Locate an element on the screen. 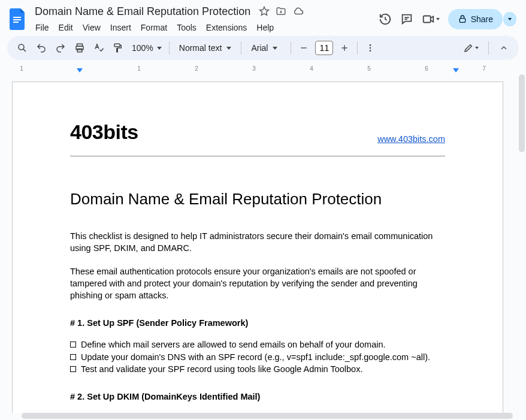 Image resolution: width=526 pixels, height=420 pixels. intro-paragraph-2: These email authentication protocols ens… is located at coordinates (258, 284).